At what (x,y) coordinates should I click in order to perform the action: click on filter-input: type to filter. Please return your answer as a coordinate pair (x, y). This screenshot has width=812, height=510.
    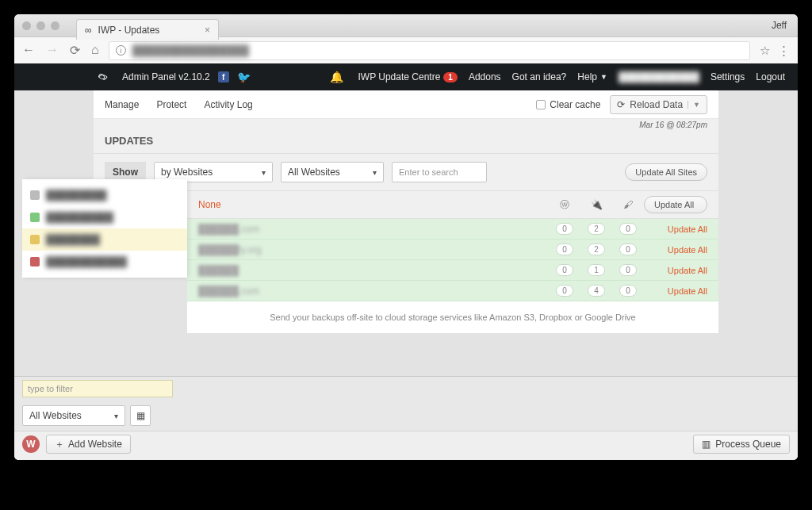
    Looking at the image, I should click on (98, 389).